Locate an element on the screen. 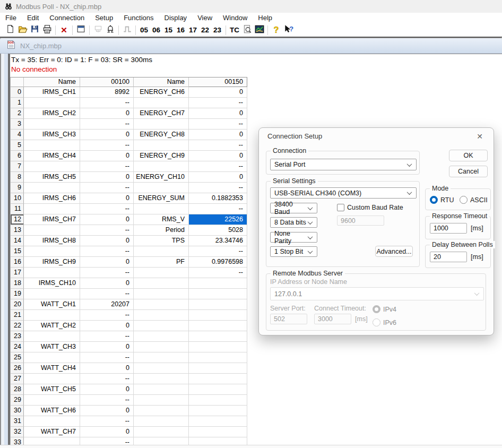 This screenshot has height=448, width=502. grid-cell: ENERGY_CH6 is located at coordinates (161, 92).